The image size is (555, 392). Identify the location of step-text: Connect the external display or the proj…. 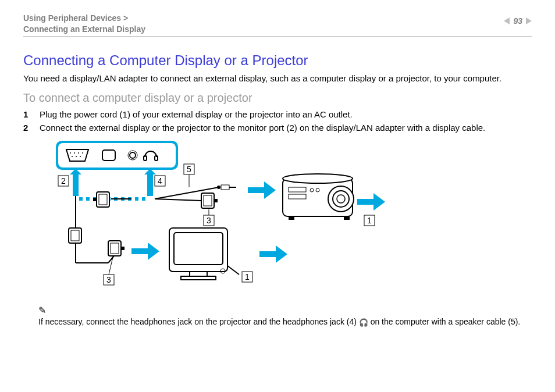
(262, 128).